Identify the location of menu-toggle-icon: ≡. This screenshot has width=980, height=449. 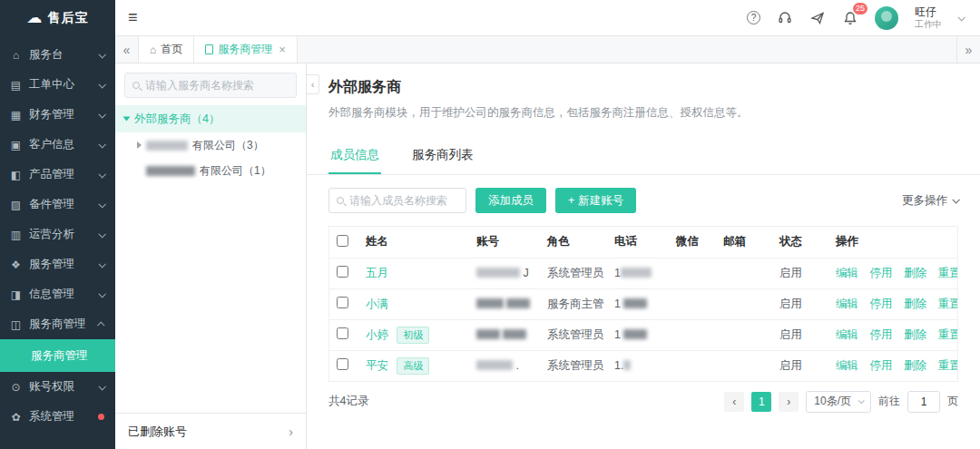
(132, 18).